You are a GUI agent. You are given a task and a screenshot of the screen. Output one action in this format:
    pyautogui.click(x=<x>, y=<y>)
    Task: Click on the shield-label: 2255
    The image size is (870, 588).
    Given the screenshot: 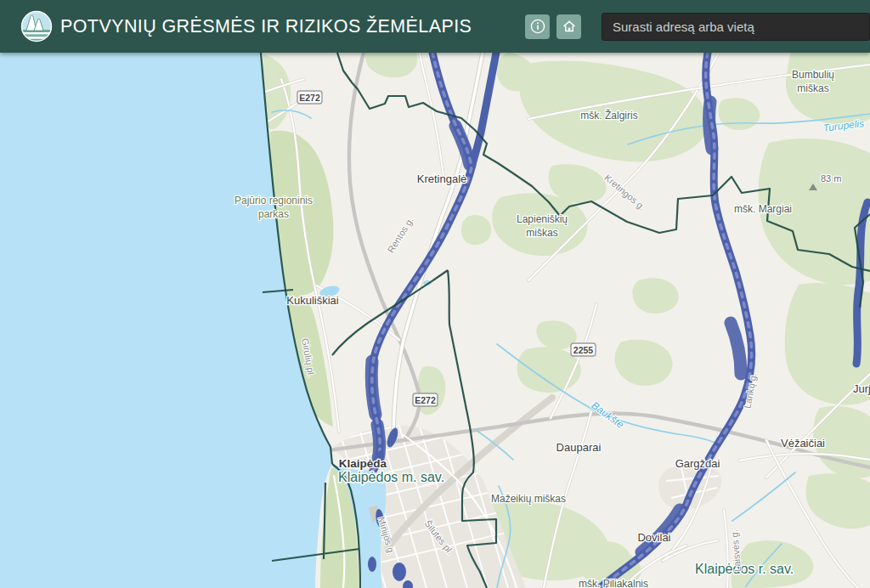 What is the action you would take?
    pyautogui.click(x=584, y=350)
    